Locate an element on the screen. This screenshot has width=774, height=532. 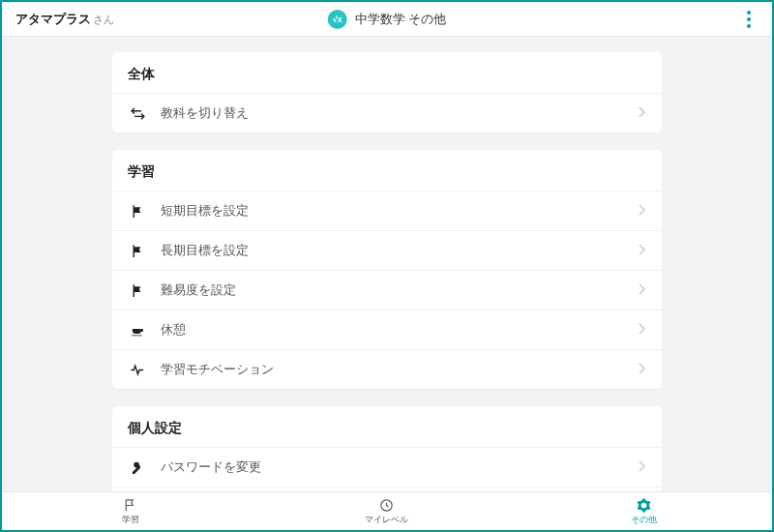
nav-label: その他 is located at coordinates (644, 520).